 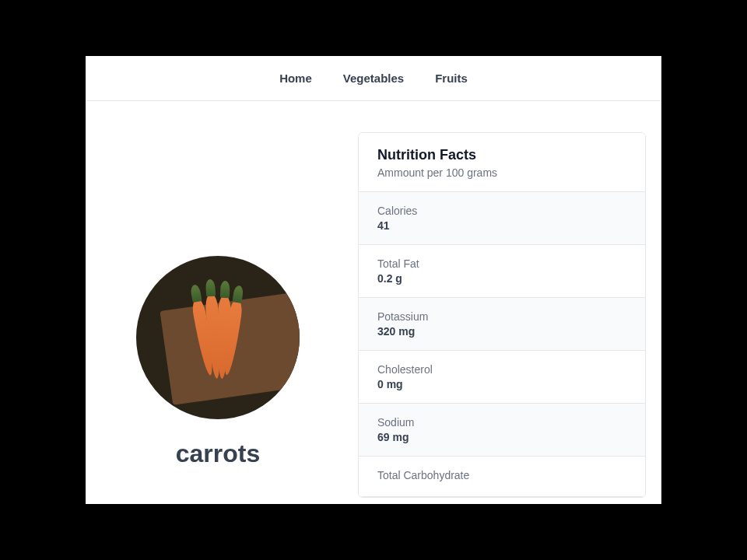 I want to click on fact-label: Sodium, so click(x=502, y=422).